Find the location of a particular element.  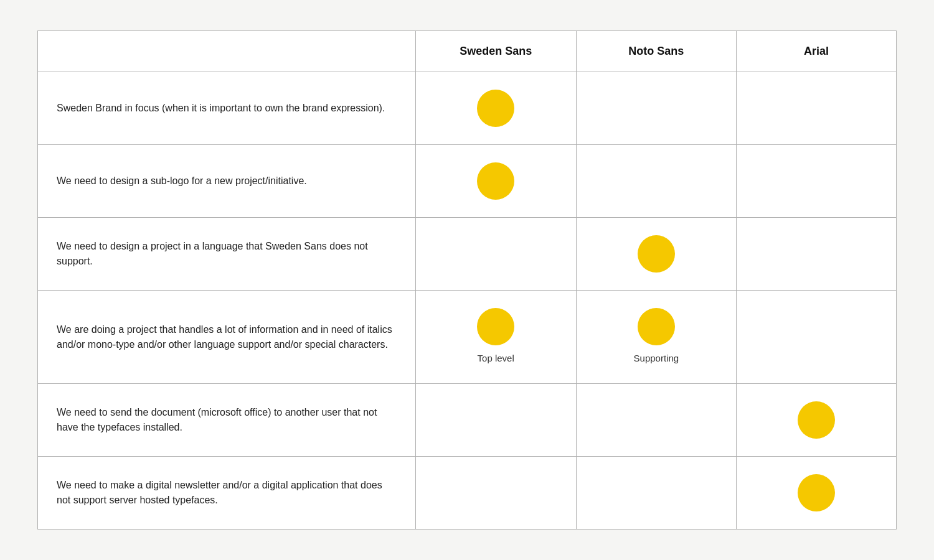

dot-cell: Top level is located at coordinates (496, 337).